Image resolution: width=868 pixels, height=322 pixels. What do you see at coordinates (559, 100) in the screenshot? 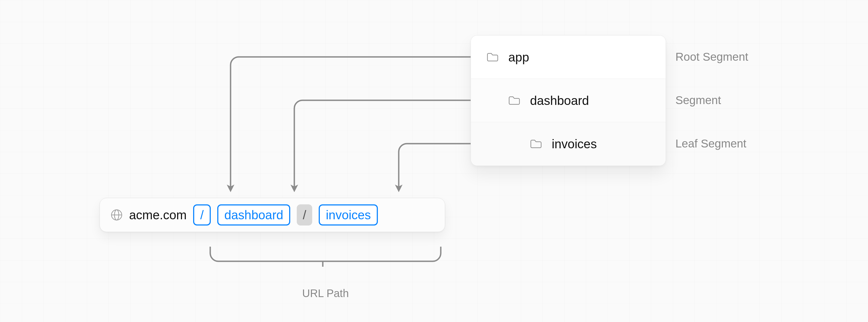
I see `folder-name: dashboard` at bounding box center [559, 100].